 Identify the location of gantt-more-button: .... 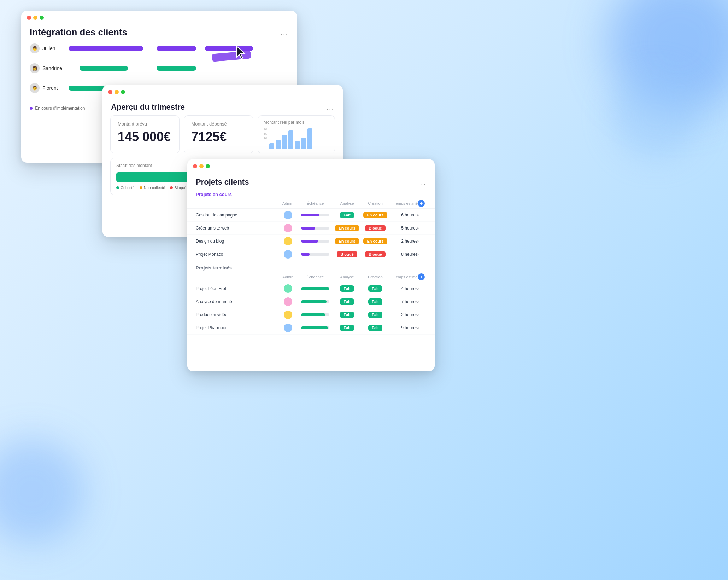
(284, 33).